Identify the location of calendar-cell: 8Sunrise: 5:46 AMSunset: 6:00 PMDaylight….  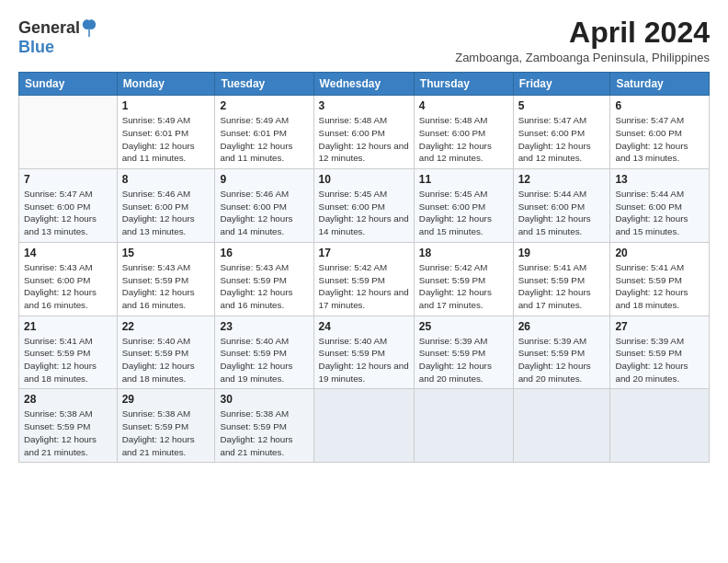
(165, 206).